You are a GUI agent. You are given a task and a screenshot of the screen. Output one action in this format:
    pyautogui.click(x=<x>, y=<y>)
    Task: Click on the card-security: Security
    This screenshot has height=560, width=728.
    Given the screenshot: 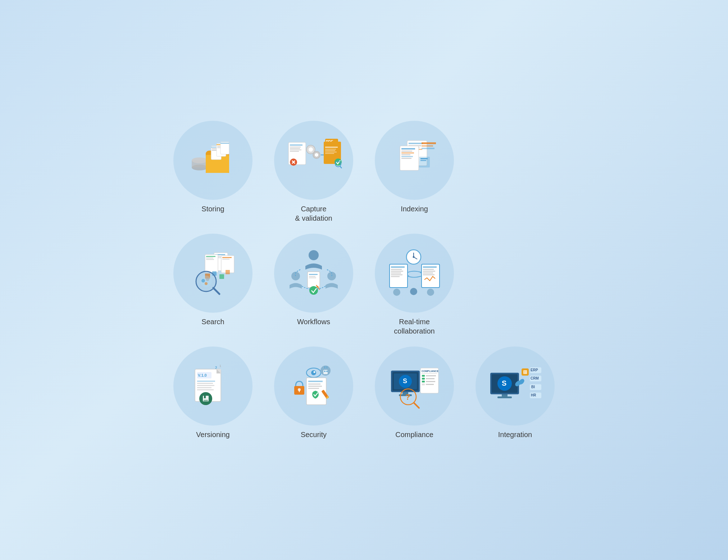 What is the action you would take?
    pyautogui.click(x=314, y=393)
    